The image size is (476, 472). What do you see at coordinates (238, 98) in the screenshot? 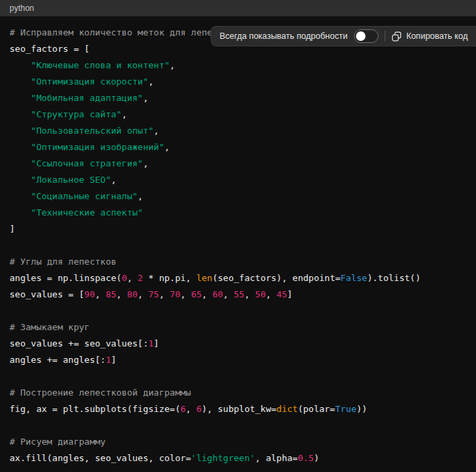
I see `code-line: "Мобильная адаптация",` at bounding box center [238, 98].